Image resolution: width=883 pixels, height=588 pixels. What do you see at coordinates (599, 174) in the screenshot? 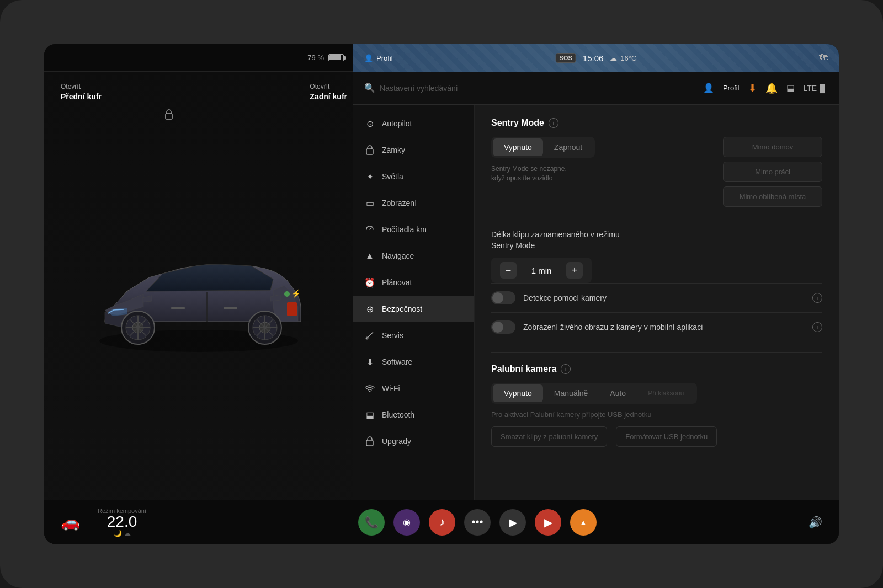
I see `sentry-note: Sentry Mode se nezapne,když opustíte voz…` at bounding box center [599, 174].